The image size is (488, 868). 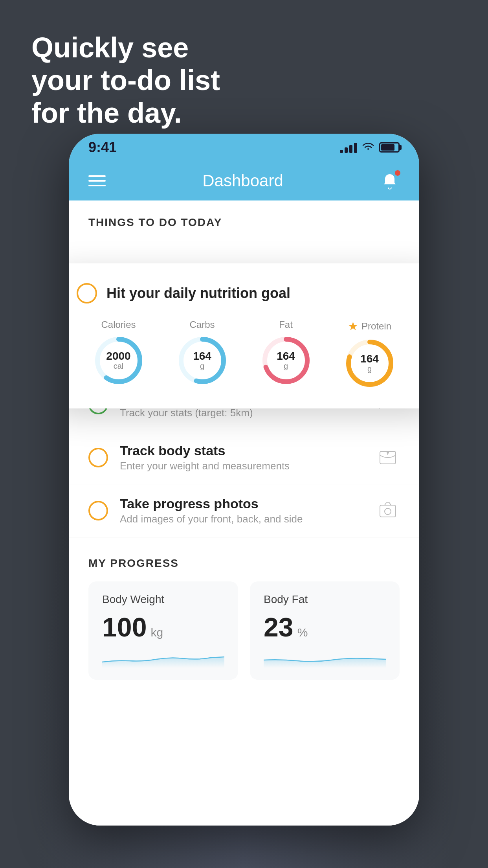 What do you see at coordinates (388, 458) in the screenshot?
I see `scale-icon` at bounding box center [388, 458].